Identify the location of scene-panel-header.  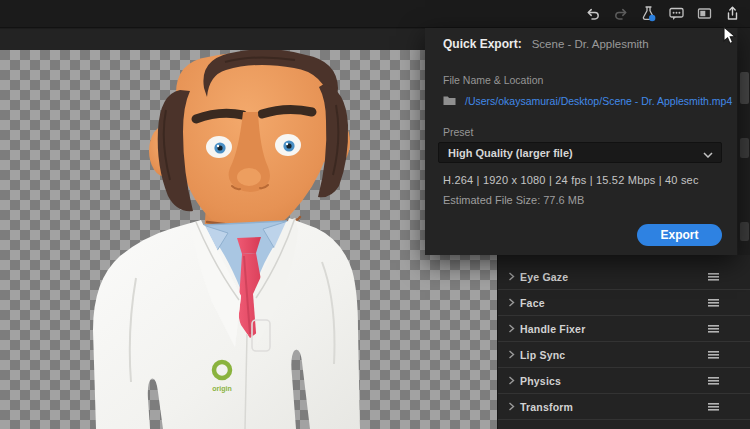
(248, 40).